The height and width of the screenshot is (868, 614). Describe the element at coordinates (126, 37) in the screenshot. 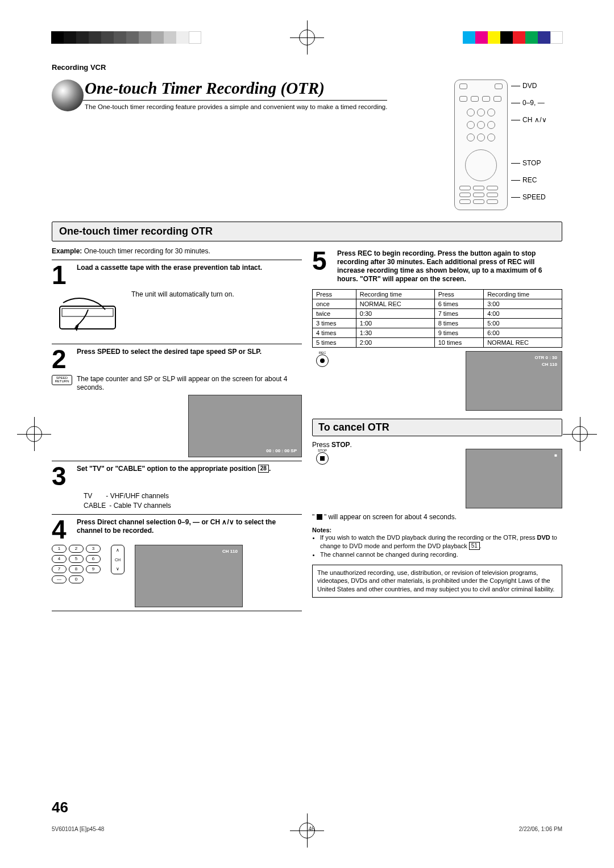

I see `crop-bw-swatches` at that location.